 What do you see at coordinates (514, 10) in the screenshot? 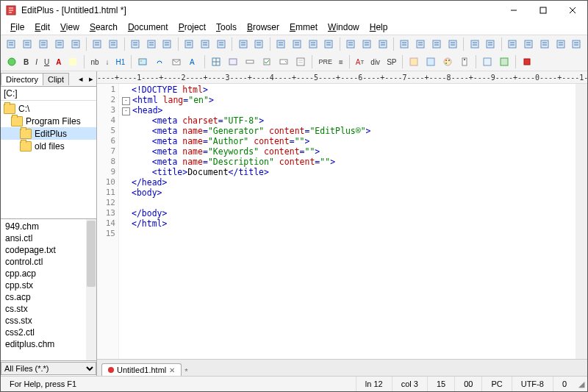
I see `minimize-button` at bounding box center [514, 10].